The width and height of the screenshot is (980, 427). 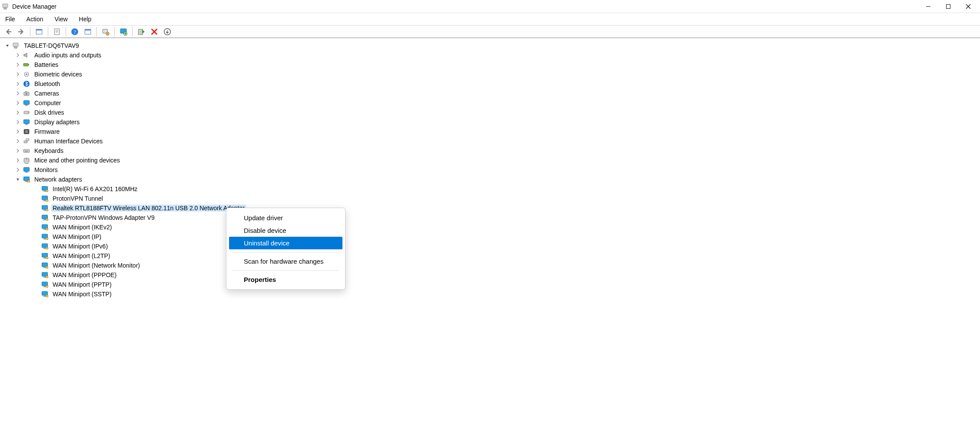 I want to click on context-scan-hardware: Scan for hardware changes, so click(x=286, y=261).